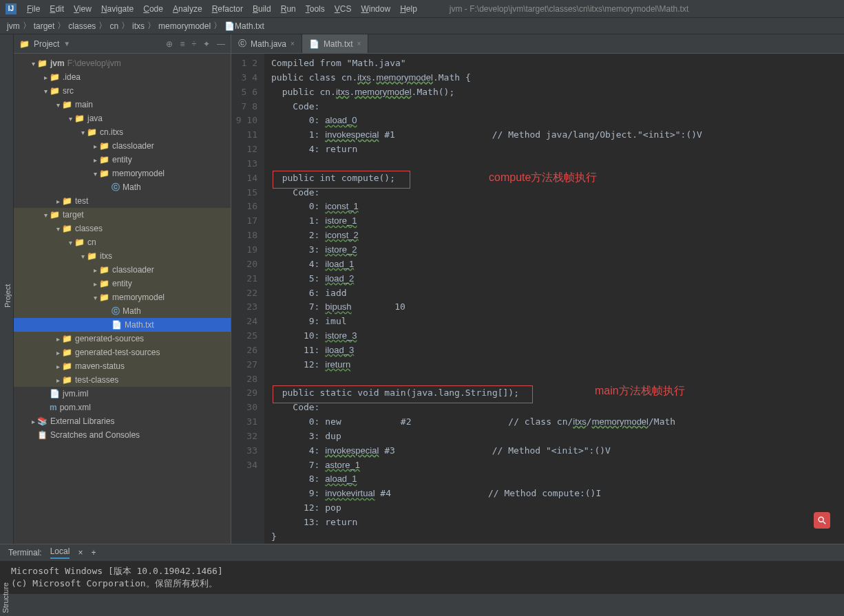 The width and height of the screenshot is (844, 616). What do you see at coordinates (123, 435) in the screenshot?
I see `tree-item-scratches-and-consoles: 📋Scratches and Consoles` at bounding box center [123, 435].